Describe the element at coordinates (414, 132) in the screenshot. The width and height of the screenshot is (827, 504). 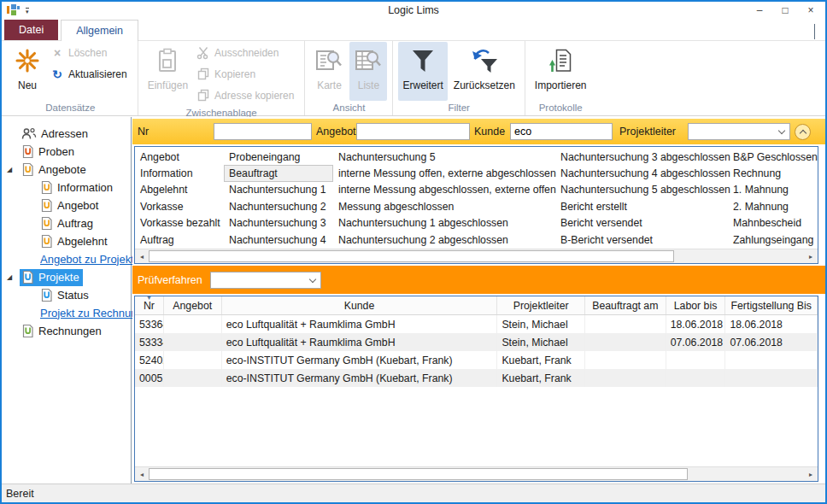
I see `filter-input-angebot` at that location.